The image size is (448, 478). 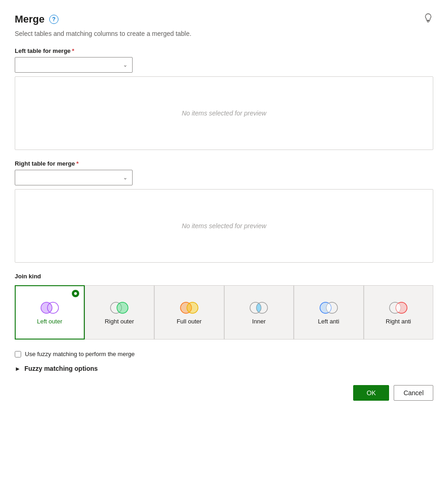 I want to click on footer-buttons: OK Cancel, so click(x=224, y=393).